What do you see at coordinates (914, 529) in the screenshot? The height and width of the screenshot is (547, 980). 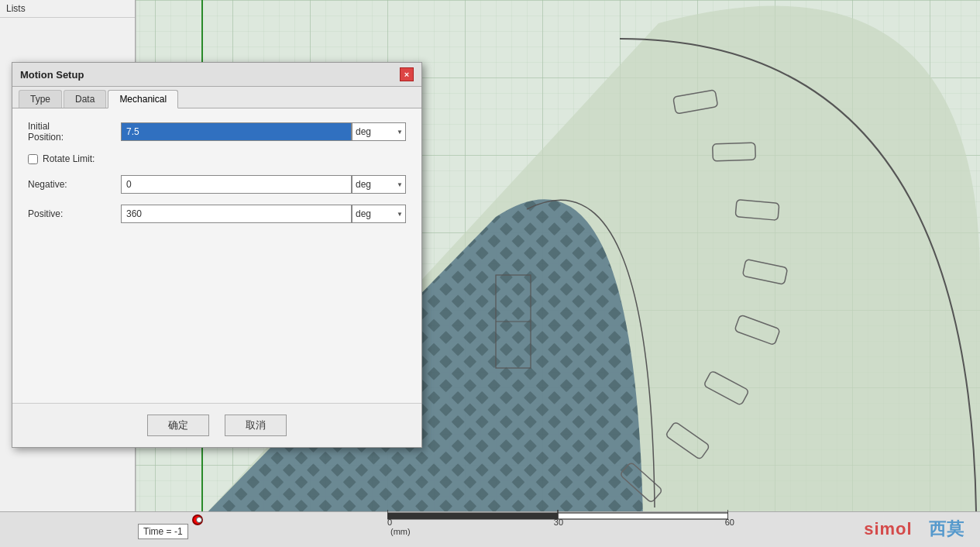 I see `simol-logo: simol 西莫` at bounding box center [914, 529].